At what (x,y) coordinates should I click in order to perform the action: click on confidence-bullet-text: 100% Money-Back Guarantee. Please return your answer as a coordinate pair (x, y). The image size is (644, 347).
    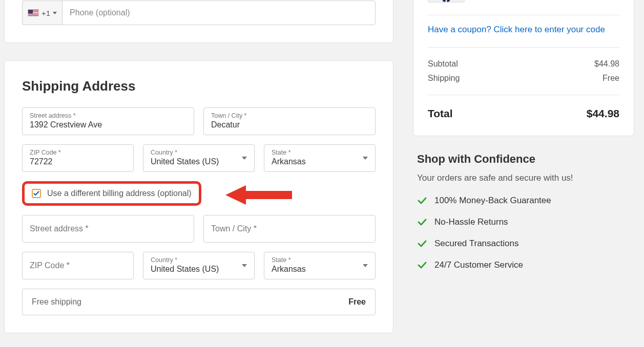
    Looking at the image, I should click on (493, 201).